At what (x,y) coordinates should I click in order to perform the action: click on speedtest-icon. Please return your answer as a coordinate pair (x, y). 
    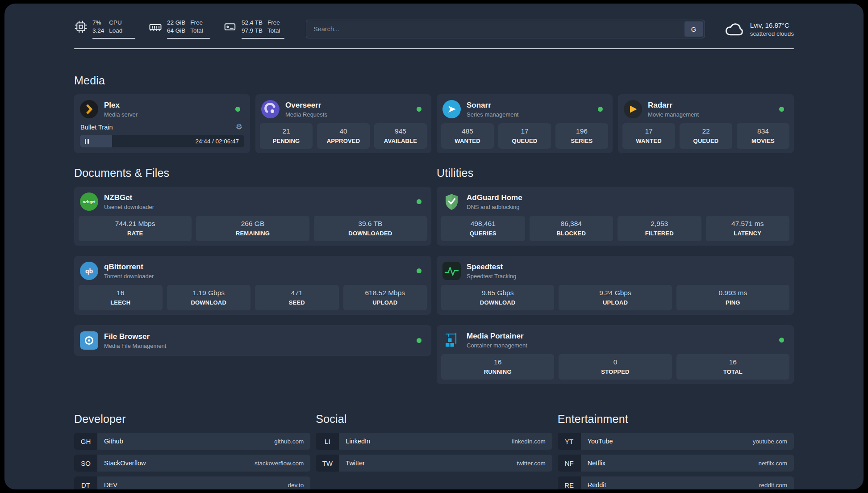
    Looking at the image, I should click on (452, 271).